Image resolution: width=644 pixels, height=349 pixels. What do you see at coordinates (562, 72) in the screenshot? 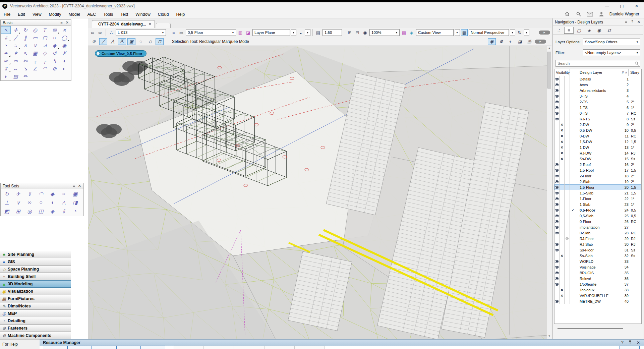
I see `column-header-visibility: Visibility` at bounding box center [562, 72].